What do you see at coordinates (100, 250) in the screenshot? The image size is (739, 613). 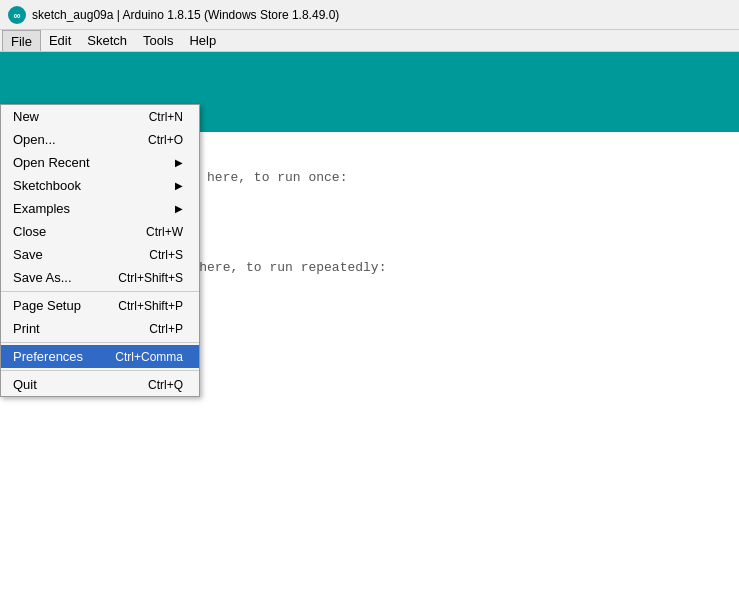 I see `file-menu: New Ctrl+N Open... Ctrl+O Open Recent ▶ …` at bounding box center [100, 250].